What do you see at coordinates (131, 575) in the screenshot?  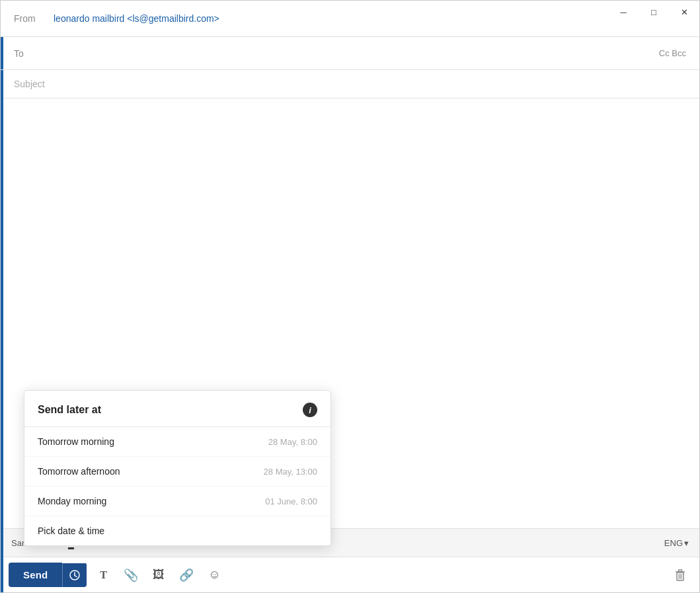 I see `paperclip-icon: 📎` at bounding box center [131, 575].